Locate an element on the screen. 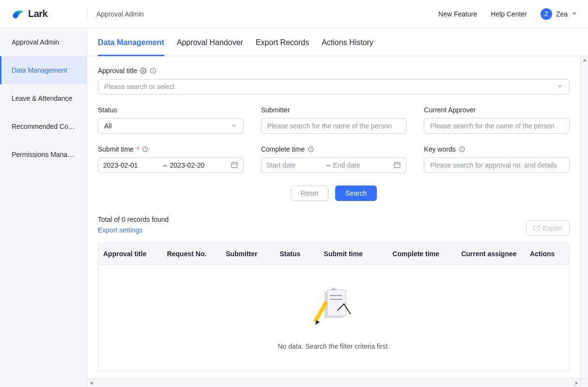  filter-buttons: Reset Search is located at coordinates (334, 193).